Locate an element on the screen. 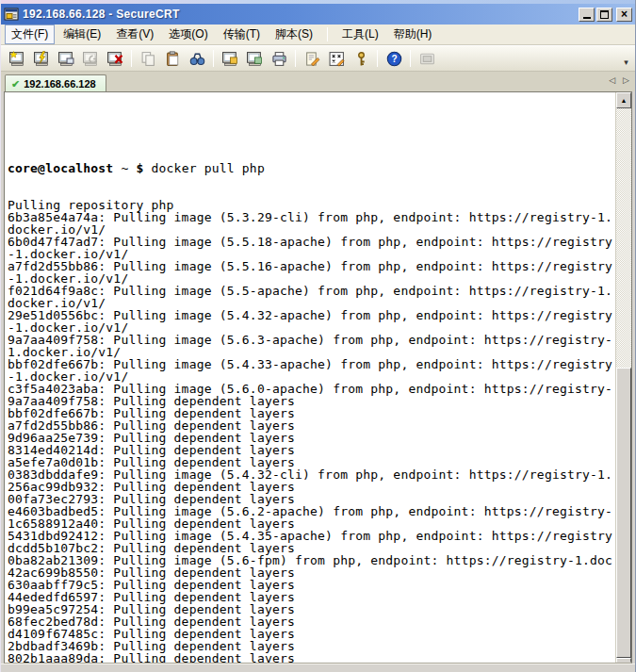  raw-log-icon is located at coordinates (254, 58).